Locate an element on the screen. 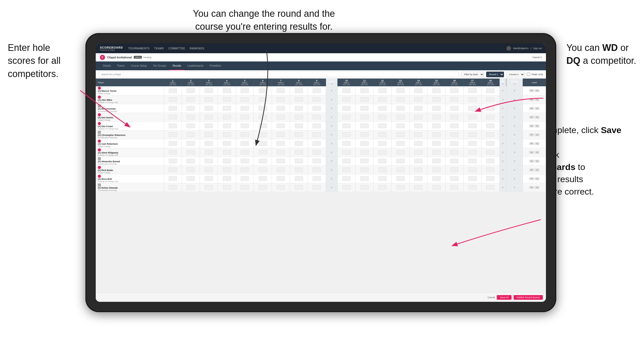  tab-teams: Teams is located at coordinates (121, 66).